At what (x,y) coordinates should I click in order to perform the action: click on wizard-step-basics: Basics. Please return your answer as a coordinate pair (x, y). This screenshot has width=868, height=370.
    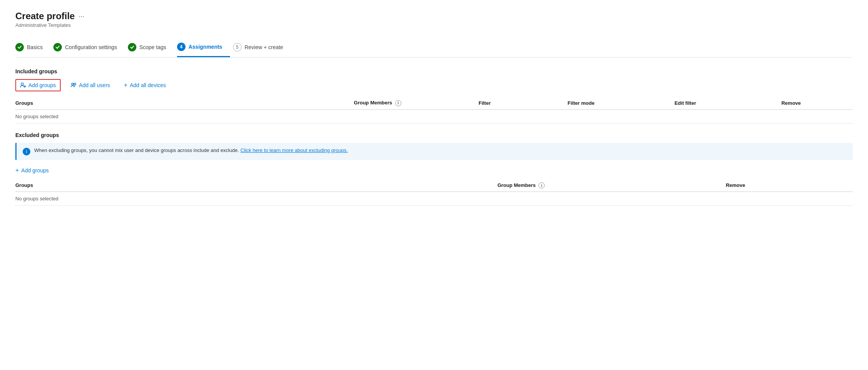
    Looking at the image, I should click on (33, 48).